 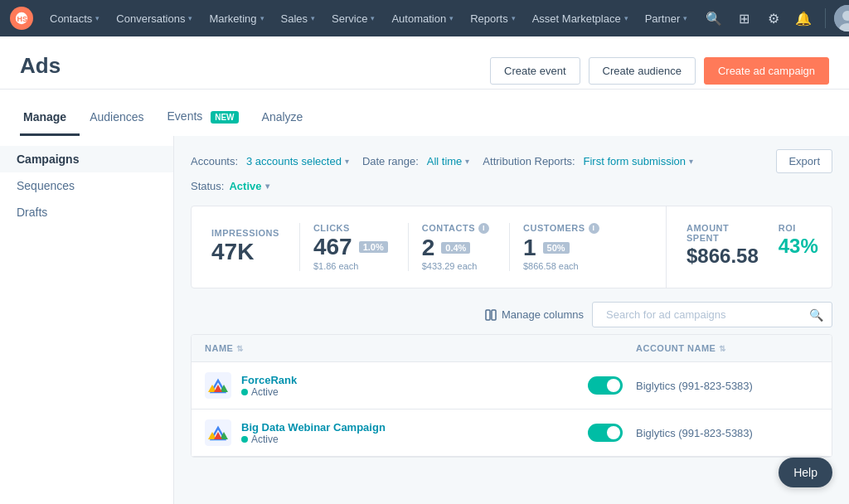 What do you see at coordinates (744, 18) in the screenshot?
I see `grid-icon: ⊞` at bounding box center [744, 18].